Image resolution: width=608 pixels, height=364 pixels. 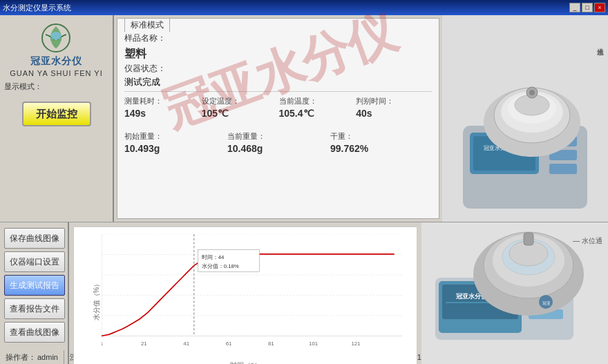 I want to click on logo-area: 冠亚水分仪 GUAN YA SHUI FEN YI, so click(x=57, y=49).